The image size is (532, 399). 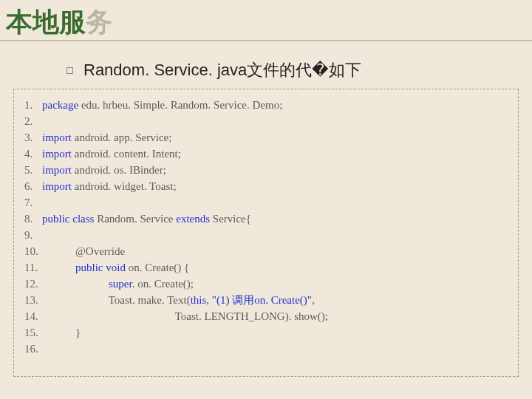 What do you see at coordinates (33, 170) in the screenshot?
I see `line-number: 5.` at bounding box center [33, 170].